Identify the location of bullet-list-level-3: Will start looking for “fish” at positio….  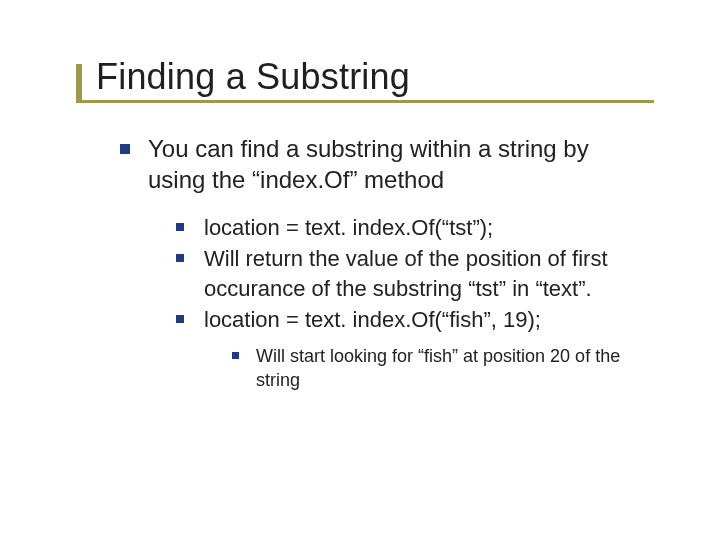
(418, 368).